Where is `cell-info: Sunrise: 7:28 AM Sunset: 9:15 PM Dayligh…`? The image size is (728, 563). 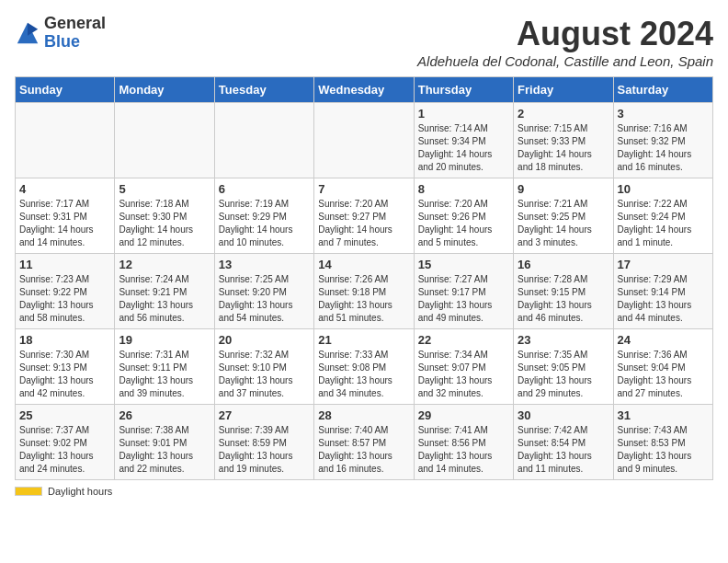 cell-info: Sunrise: 7:28 AM Sunset: 9:15 PM Dayligh… is located at coordinates (563, 299).